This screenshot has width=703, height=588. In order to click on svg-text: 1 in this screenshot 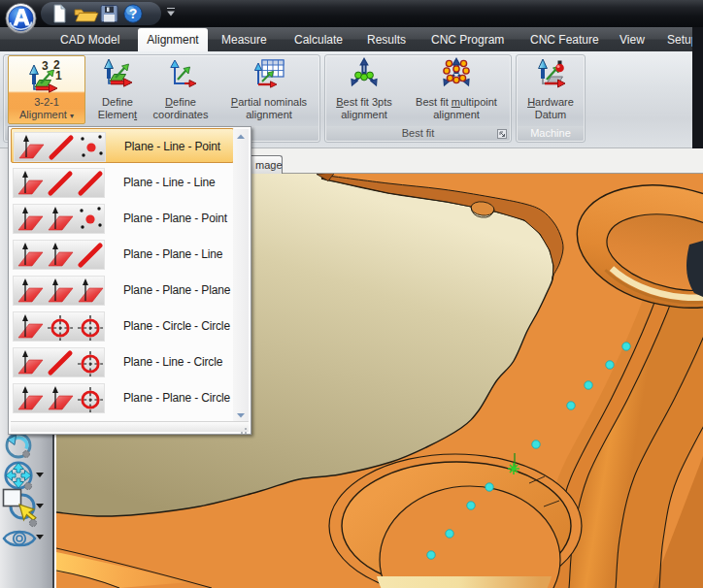, I will do `click(58, 76)`.